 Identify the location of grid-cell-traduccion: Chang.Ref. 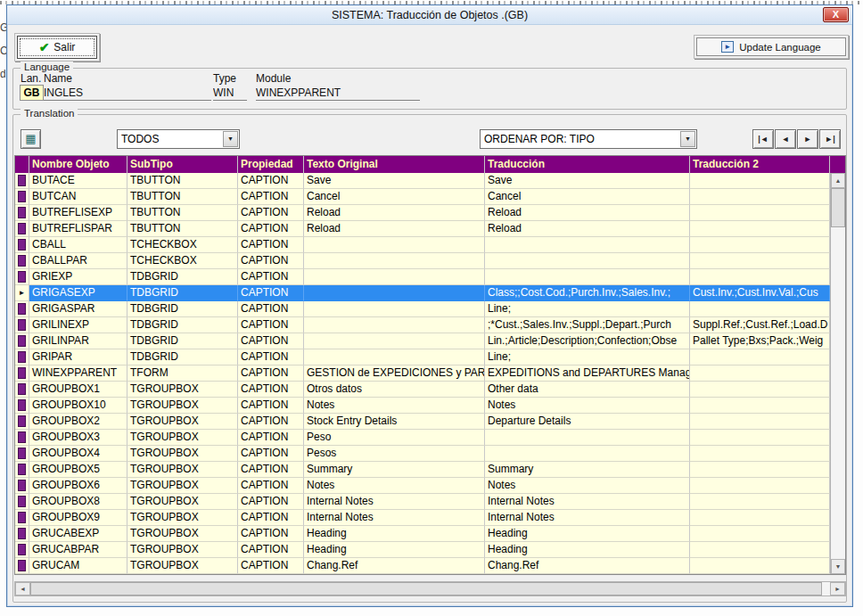
(588, 566).